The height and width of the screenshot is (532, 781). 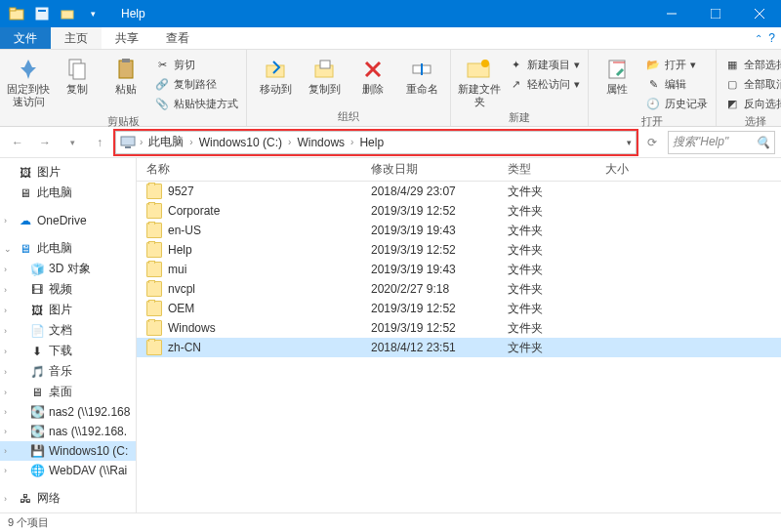 What do you see at coordinates (459, 191) in the screenshot?
I see `file-row: 95272018/4/29 23:07文件夹` at bounding box center [459, 191].